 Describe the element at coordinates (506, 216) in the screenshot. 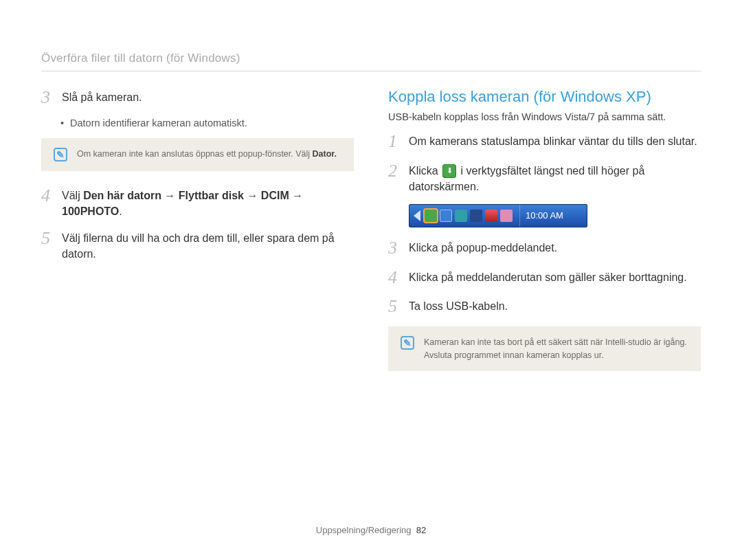

I see `tray-misc-icon` at that location.